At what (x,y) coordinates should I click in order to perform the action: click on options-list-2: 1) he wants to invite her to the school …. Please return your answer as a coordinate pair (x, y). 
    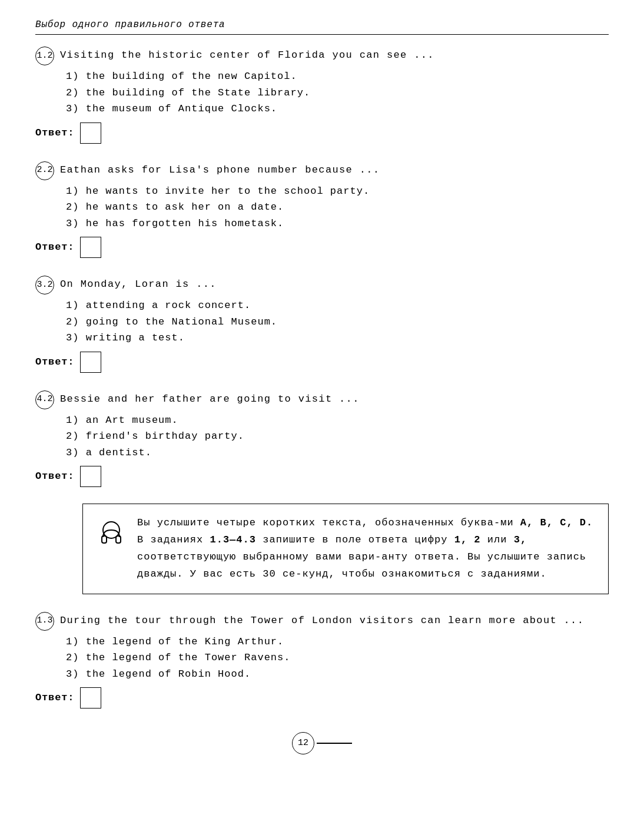
    Looking at the image, I should click on (337, 207).